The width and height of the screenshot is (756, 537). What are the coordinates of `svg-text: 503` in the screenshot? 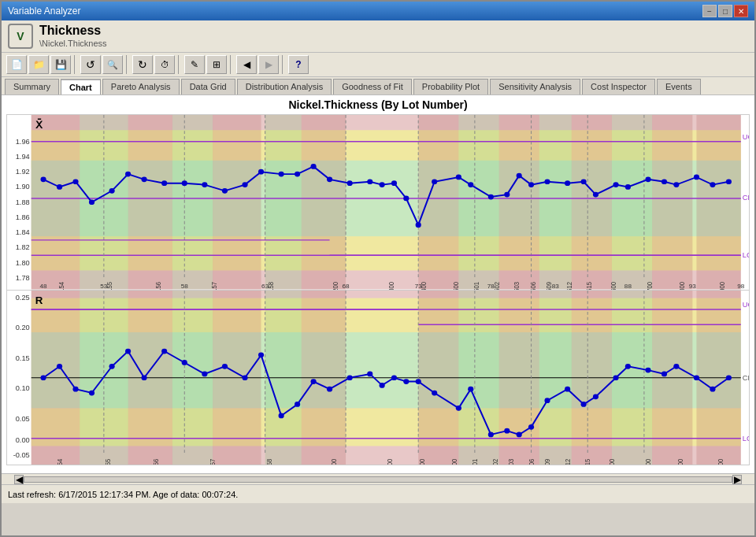 It's located at (512, 461).